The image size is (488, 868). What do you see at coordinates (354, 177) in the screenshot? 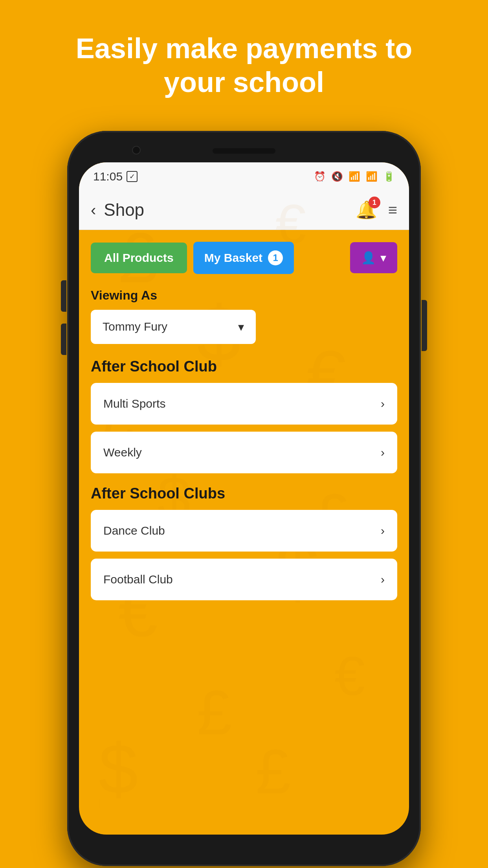
I see `status-icons: ⏰ 🔇 📶 📶 🔋` at bounding box center [354, 177].